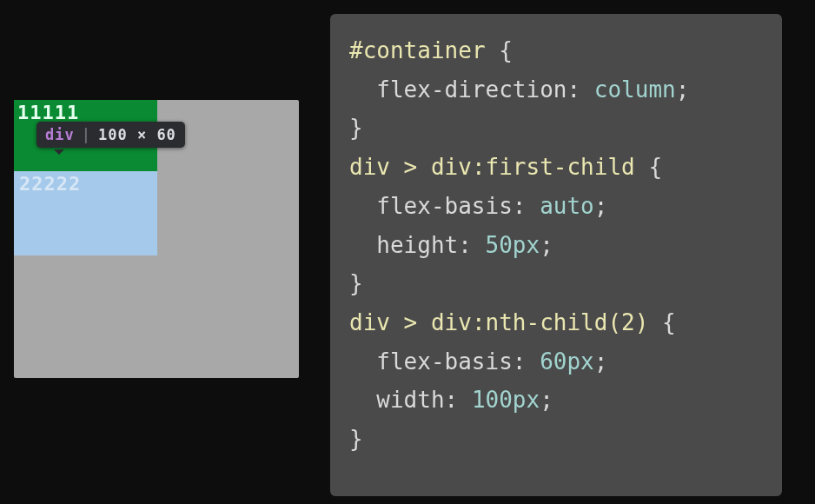 This screenshot has width=815, height=504. I want to click on css-property: width, so click(410, 400).